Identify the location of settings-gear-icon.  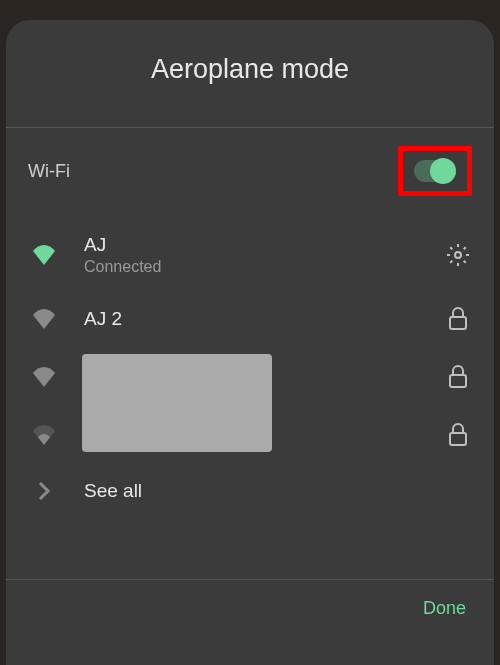
(458, 255).